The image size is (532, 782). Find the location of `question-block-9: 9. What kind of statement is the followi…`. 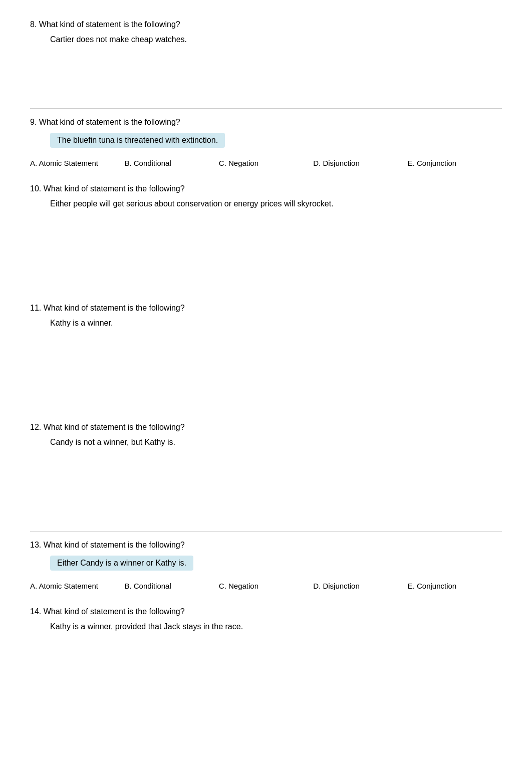

question-block-9: 9. What kind of statement is the followi… is located at coordinates (266, 143).